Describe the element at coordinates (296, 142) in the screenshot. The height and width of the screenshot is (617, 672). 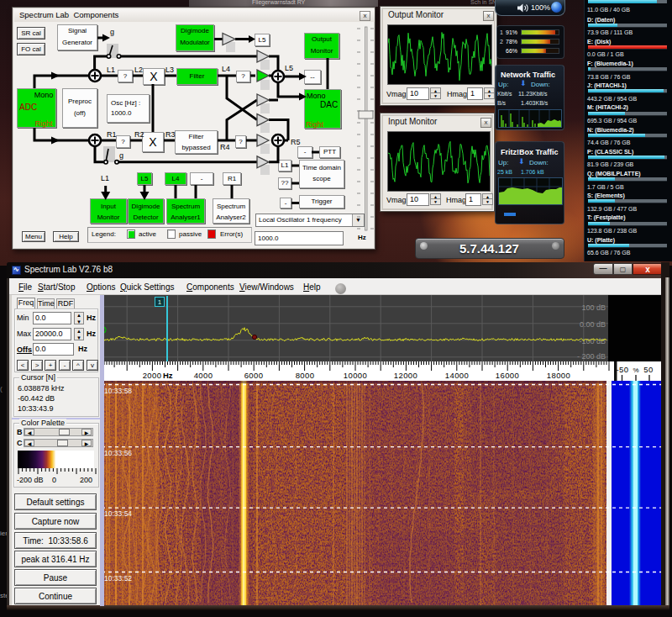
I see `svg-text: R5` at that location.